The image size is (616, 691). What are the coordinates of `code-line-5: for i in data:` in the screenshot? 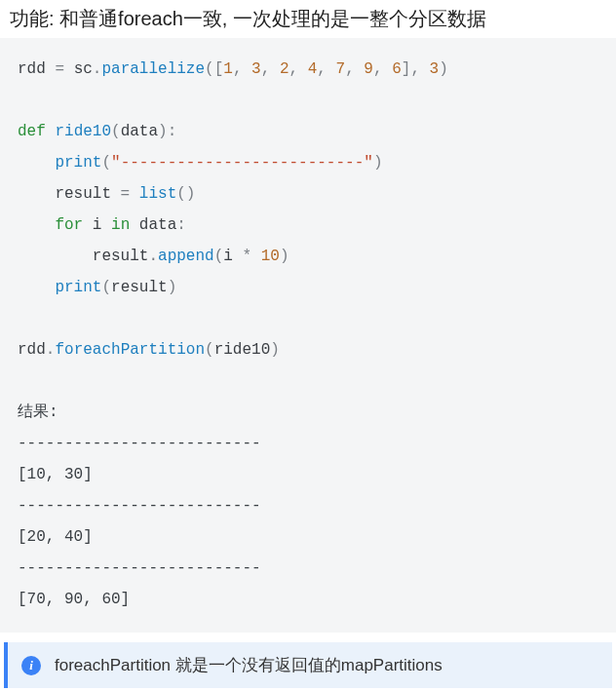 It's located at (101, 225).